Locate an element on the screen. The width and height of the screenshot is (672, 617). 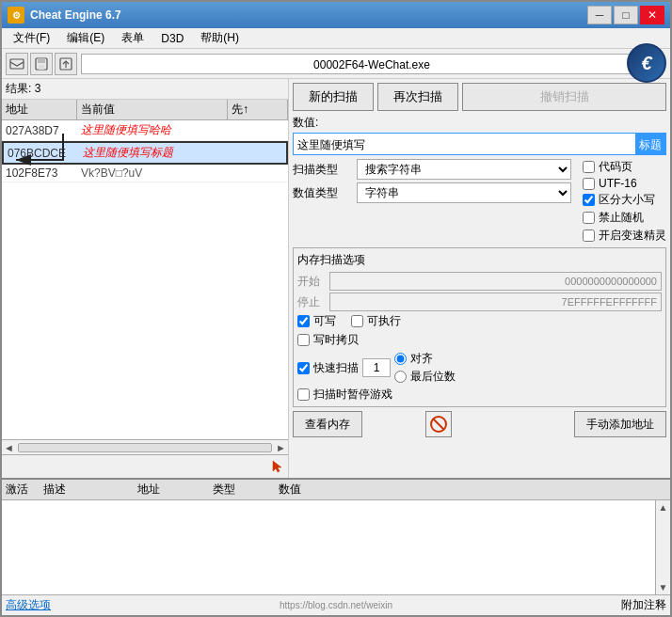
cell-address: 102F8E73 is located at coordinates (40, 173).